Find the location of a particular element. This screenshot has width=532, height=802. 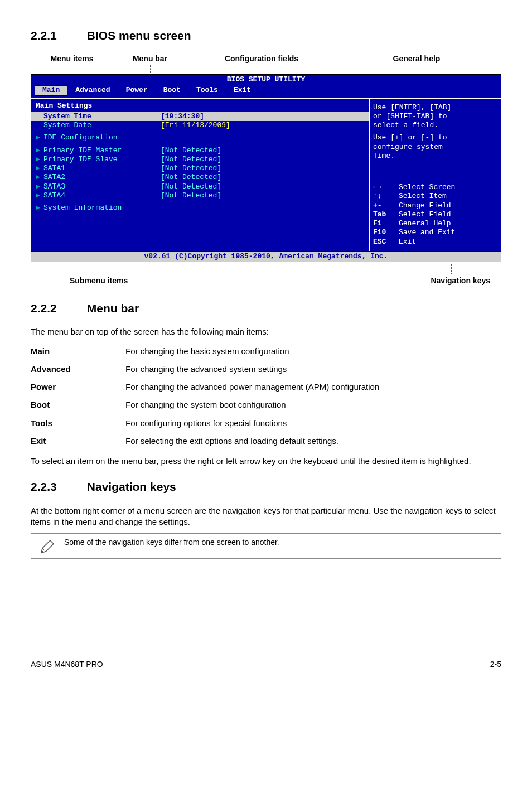

anno-nav-keys: Navigation keys is located at coordinates (437, 281).